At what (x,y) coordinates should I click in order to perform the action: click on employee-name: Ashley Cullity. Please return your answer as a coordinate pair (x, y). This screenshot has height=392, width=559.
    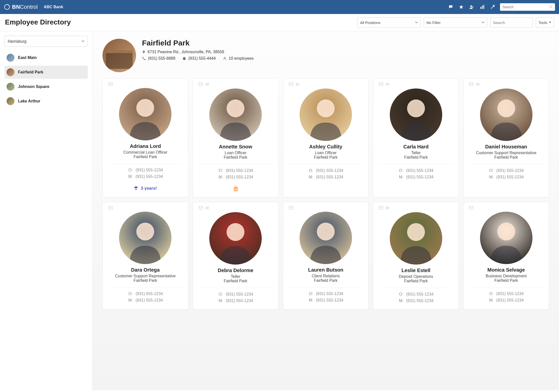
    Looking at the image, I should click on (326, 147).